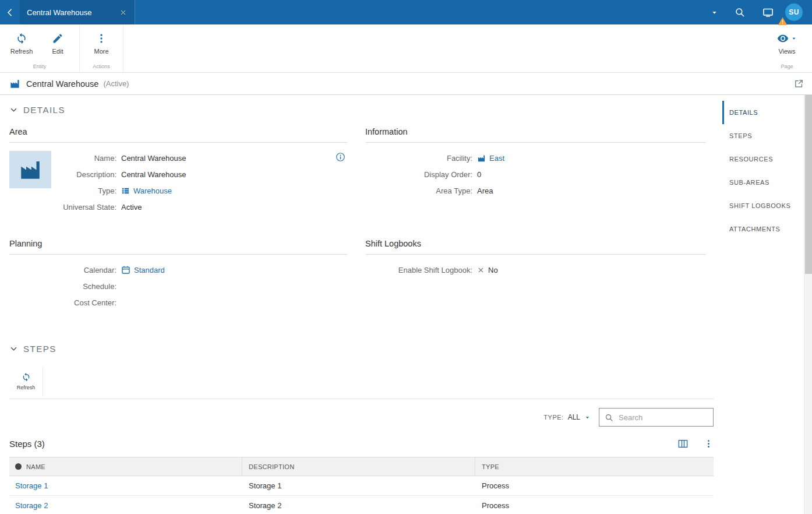  Describe the element at coordinates (178, 270) in the screenshot. I see `field-calendar: Calendar: Standard` at that location.